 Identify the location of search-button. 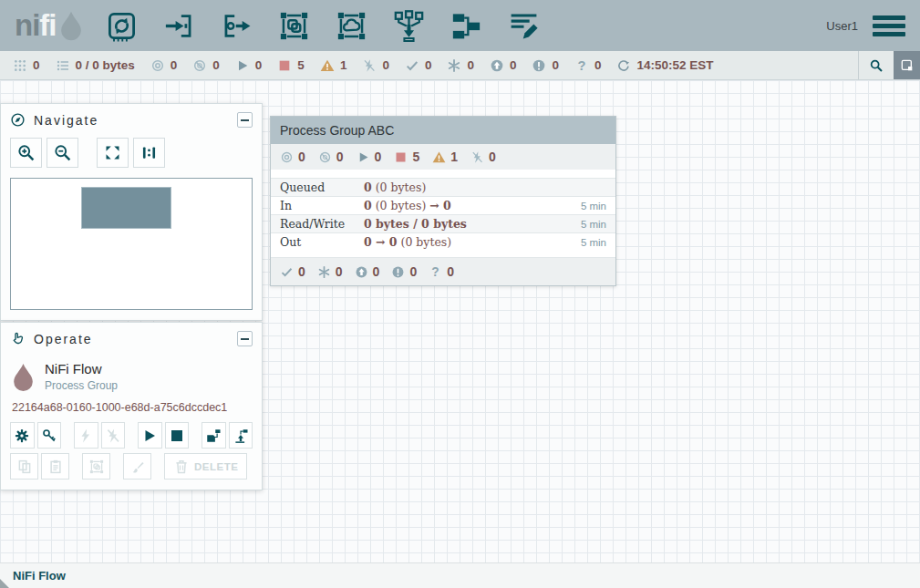
(876, 66).